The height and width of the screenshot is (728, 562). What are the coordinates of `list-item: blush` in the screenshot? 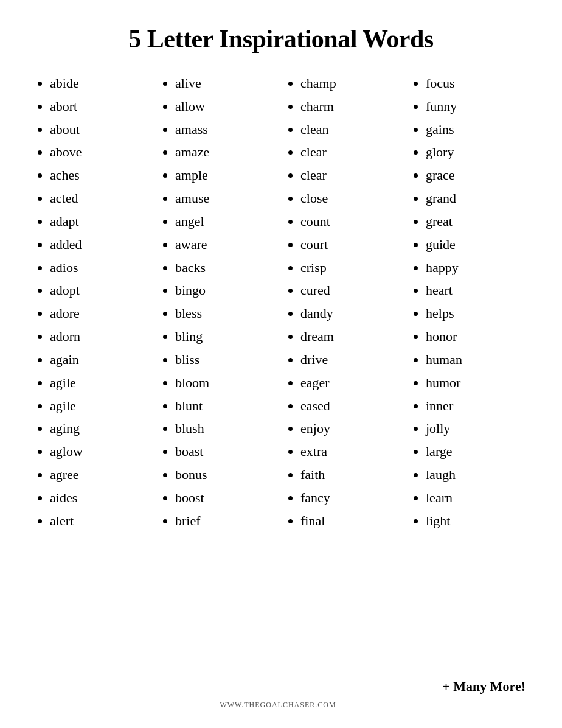 It's located at (225, 429).